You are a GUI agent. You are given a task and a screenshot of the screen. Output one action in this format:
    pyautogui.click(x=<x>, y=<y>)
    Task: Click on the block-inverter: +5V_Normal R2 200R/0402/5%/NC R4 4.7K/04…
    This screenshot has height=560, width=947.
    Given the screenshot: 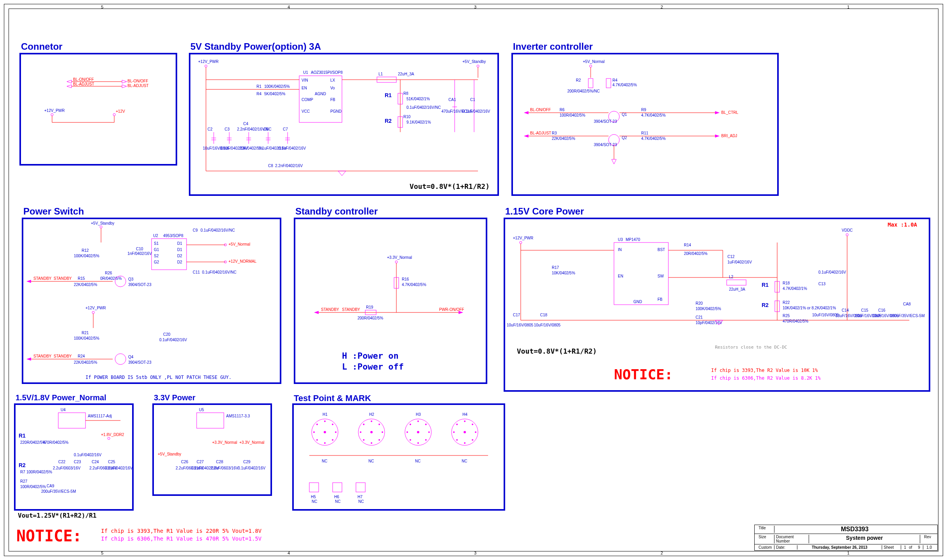 What is the action you would take?
    pyautogui.click(x=645, y=124)
    